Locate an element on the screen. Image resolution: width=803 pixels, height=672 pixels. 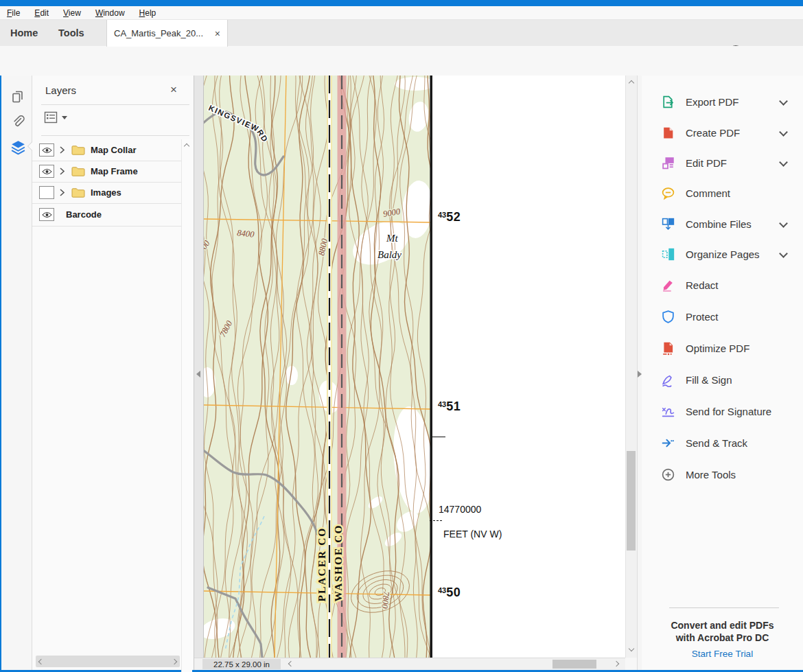
layer-name: Images is located at coordinates (106, 192).